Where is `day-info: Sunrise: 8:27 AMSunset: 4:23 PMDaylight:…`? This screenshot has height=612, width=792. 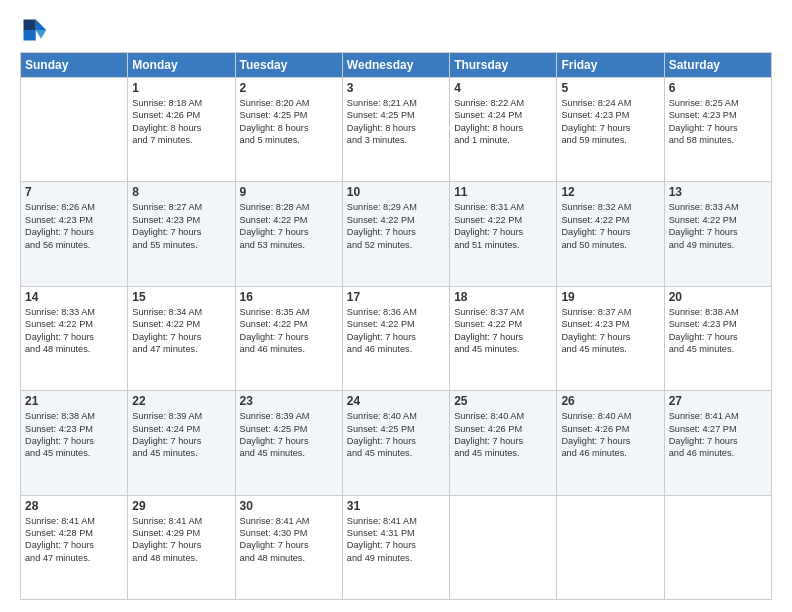 day-info: Sunrise: 8:27 AMSunset: 4:23 PMDaylight:… is located at coordinates (181, 226).